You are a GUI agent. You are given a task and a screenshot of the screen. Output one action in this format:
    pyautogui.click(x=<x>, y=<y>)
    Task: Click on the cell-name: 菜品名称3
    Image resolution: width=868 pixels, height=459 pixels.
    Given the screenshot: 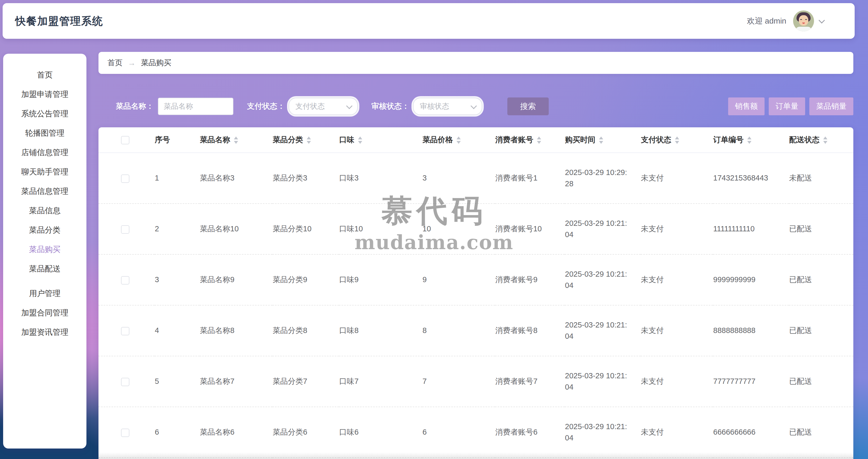 What is the action you would take?
    pyautogui.click(x=236, y=178)
    